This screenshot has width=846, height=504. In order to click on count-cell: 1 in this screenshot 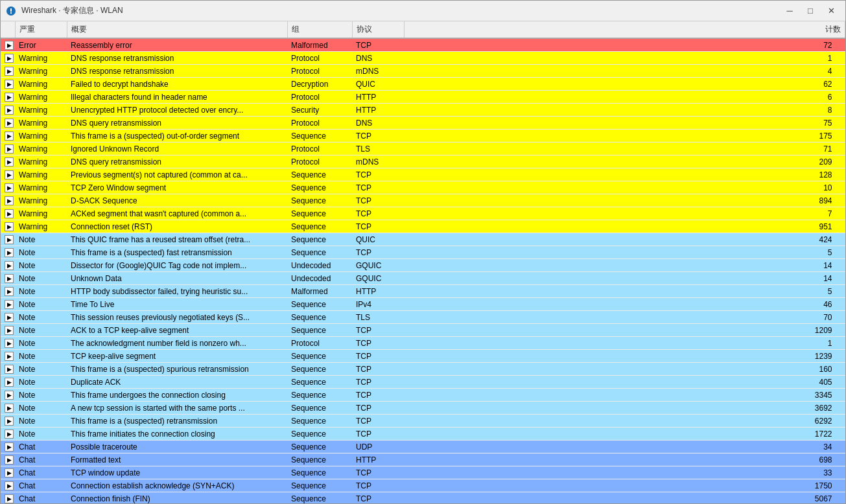, I will do `click(625, 58)`.